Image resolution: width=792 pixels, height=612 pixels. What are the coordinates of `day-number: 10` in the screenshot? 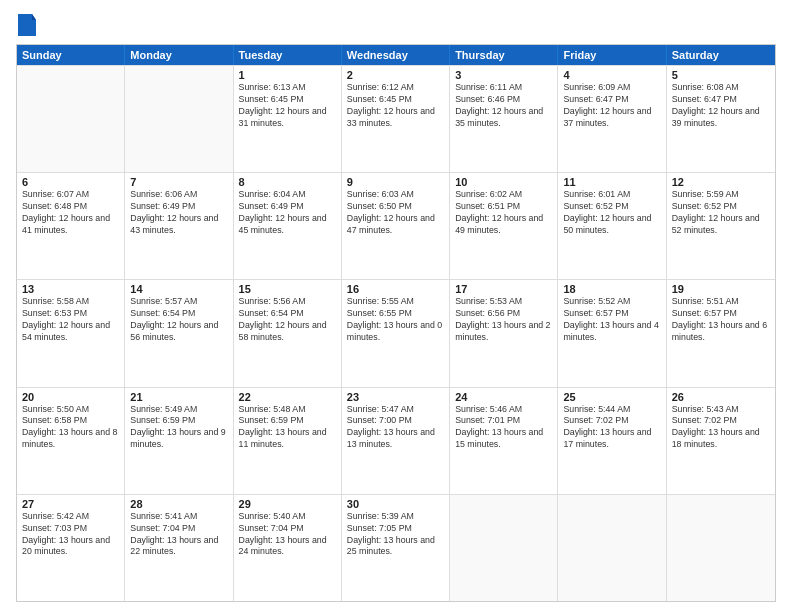 It's located at (504, 182).